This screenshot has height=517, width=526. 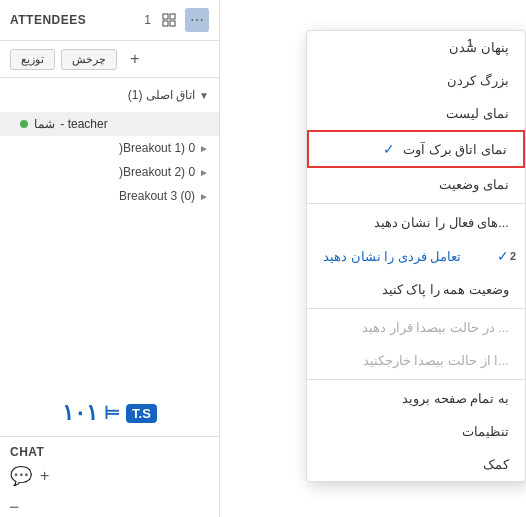 I want to click on menu-item-list-view: نمای لیست, so click(x=416, y=114).